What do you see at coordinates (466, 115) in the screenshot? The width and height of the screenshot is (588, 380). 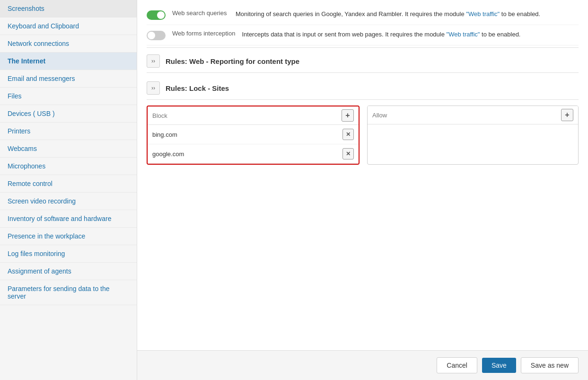 I see `allow-input` at bounding box center [466, 115].